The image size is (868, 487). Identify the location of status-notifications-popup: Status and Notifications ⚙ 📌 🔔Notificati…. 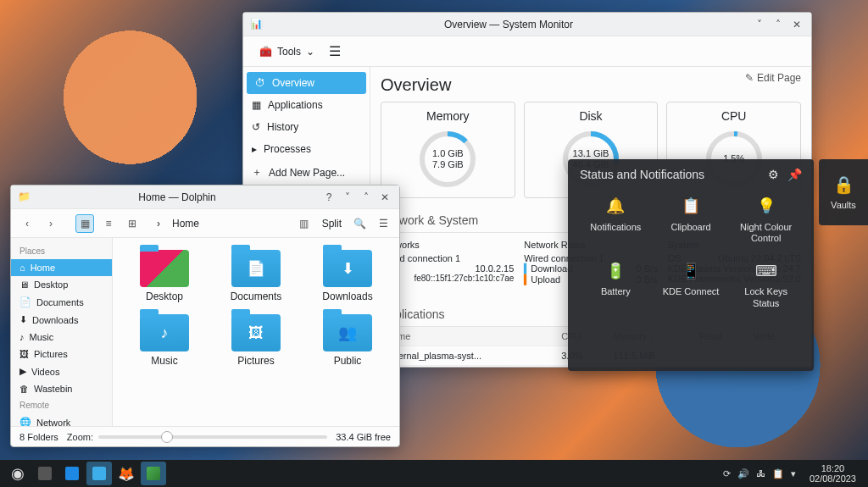
(691, 265).